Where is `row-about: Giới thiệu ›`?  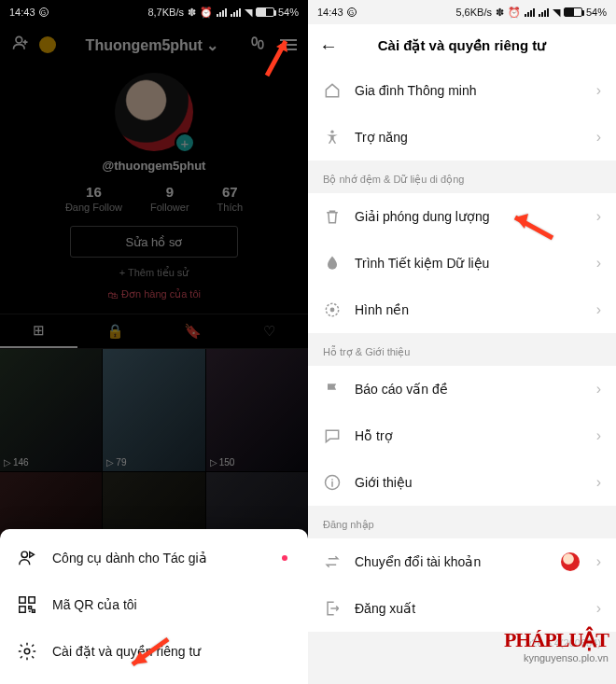 row-about: Giới thiệu › is located at coordinates (462, 482).